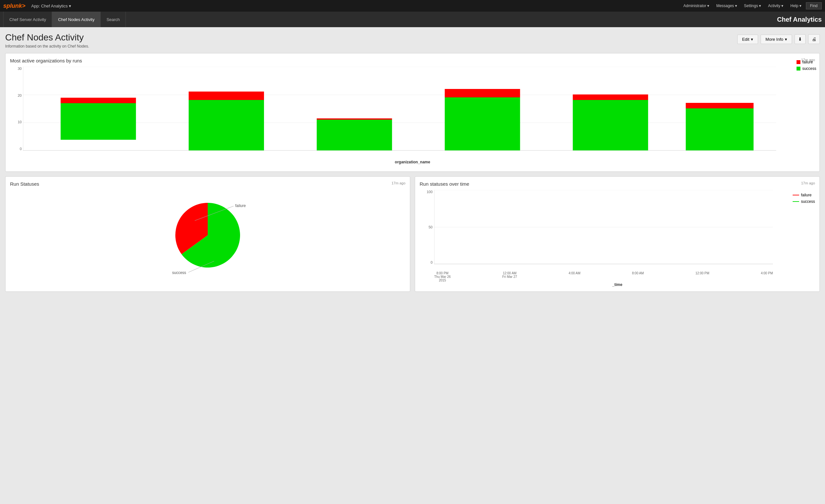 This screenshot has height=504, width=825. What do you see at coordinates (603, 277) in the screenshot?
I see `line-x-labels: 8:00 PM Thu Mar 26 2015 12:00 AM Fri Mar…` at bounding box center [603, 277].